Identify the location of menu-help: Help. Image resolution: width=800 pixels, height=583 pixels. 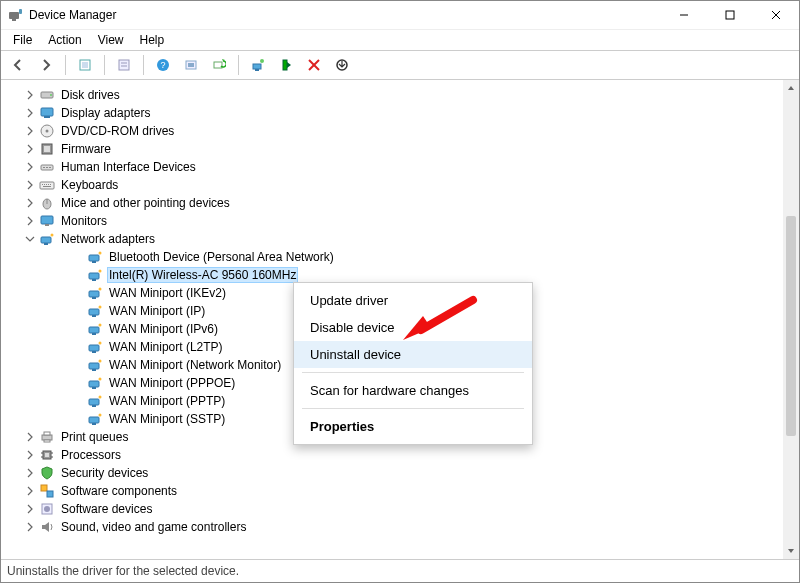
(152, 40).